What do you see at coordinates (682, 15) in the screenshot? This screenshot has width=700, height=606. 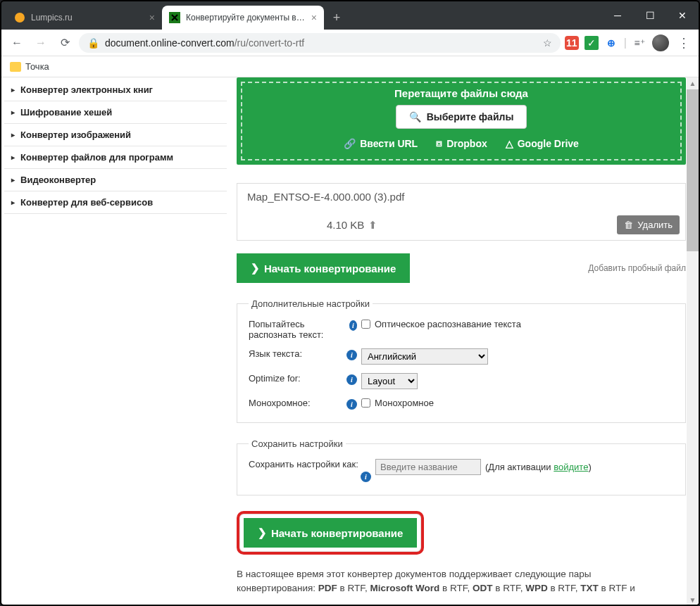 I see `close-window-button: ✕` at bounding box center [682, 15].